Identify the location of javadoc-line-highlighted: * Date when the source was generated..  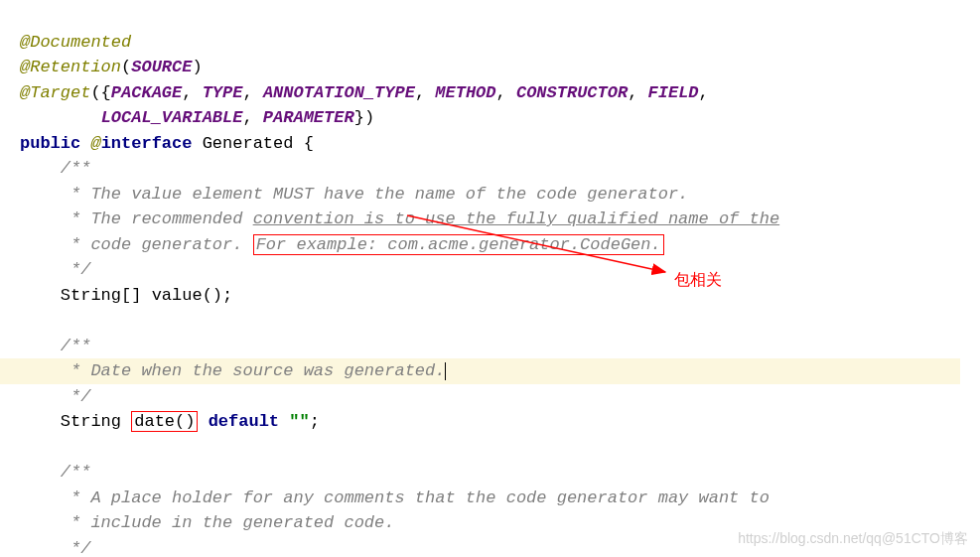
(481, 371).